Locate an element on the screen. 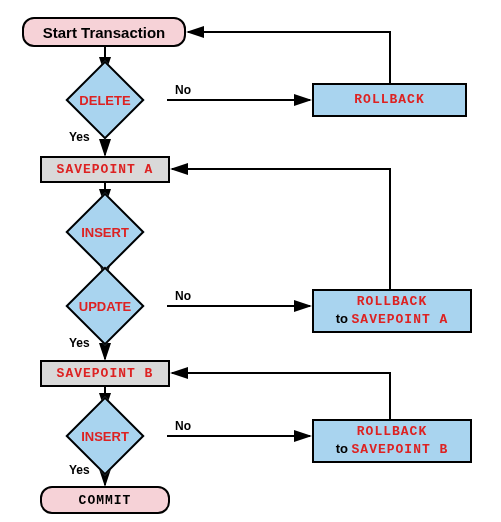 The width and height of the screenshot is (501, 522). node-rollback: ROLLBACK is located at coordinates (390, 100).